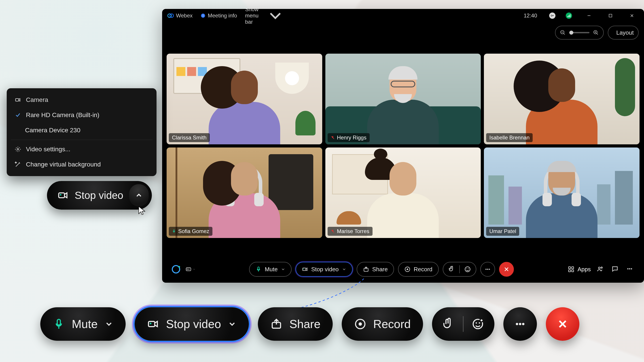 This screenshot has height=362, width=644. I want to click on meeting-info-label: Meeting info, so click(222, 15).